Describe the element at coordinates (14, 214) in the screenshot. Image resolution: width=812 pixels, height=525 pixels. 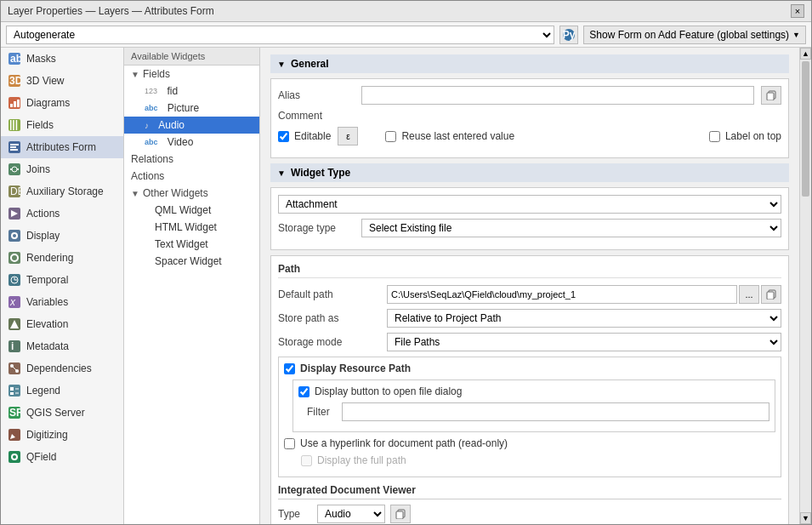
I see `actions-icon` at that location.